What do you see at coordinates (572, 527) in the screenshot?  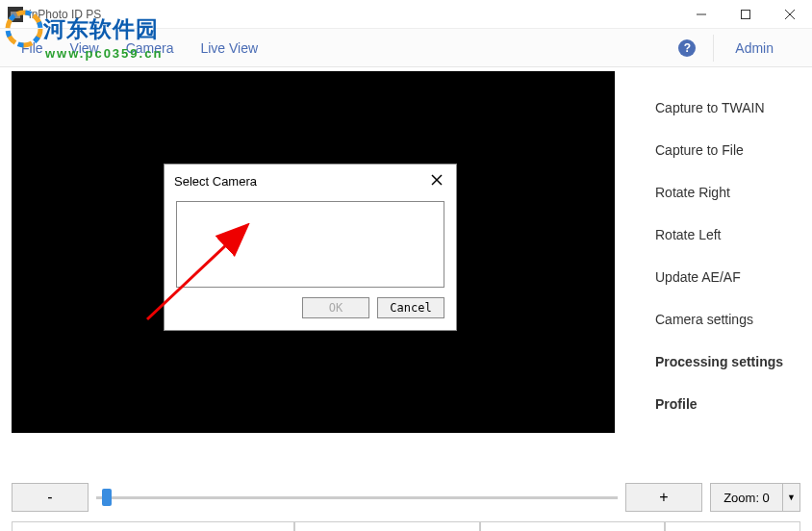 I see `status-current: Current:` at bounding box center [572, 527].